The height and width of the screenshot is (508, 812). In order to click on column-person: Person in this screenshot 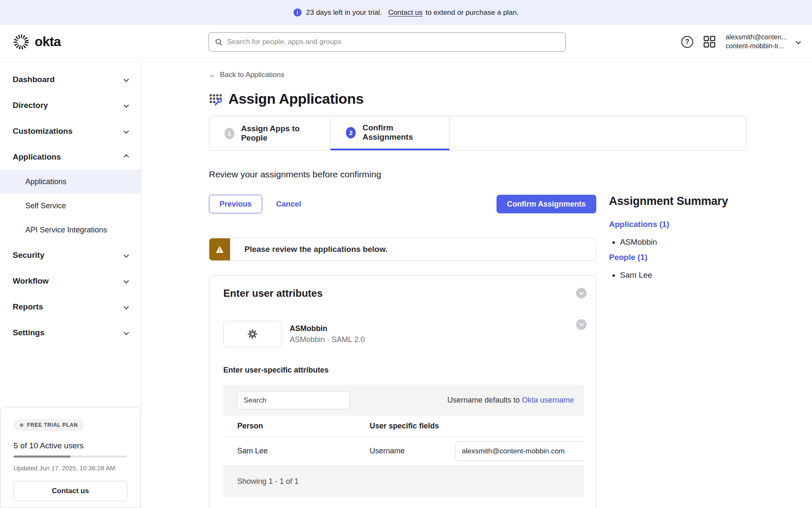, I will do `click(304, 426)`.